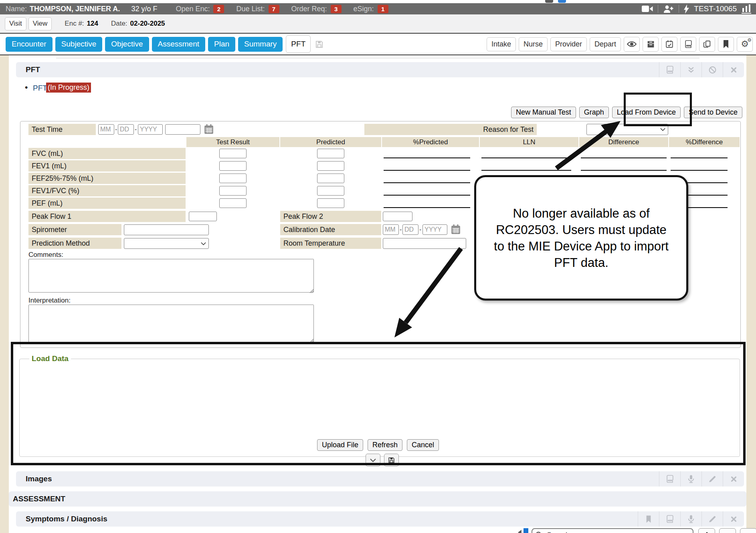 This screenshot has height=533, width=756. Describe the element at coordinates (651, 44) in the screenshot. I see `archive-icon` at that location.